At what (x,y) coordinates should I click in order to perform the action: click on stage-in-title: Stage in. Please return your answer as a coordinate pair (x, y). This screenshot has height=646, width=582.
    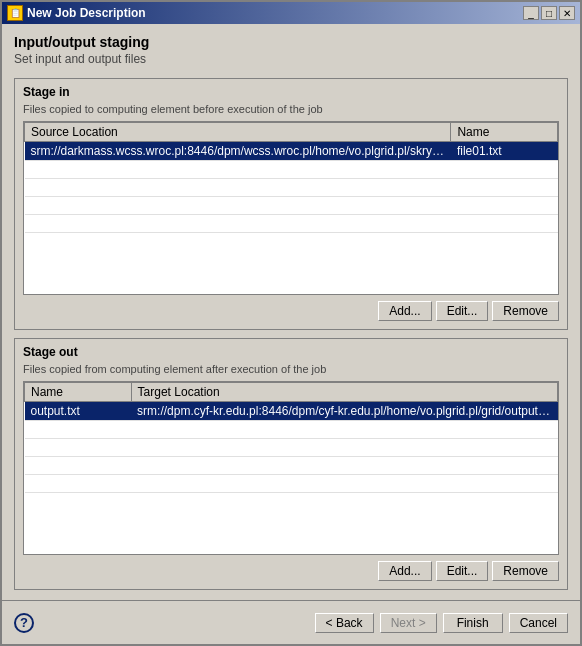
    Looking at the image, I should click on (291, 92).